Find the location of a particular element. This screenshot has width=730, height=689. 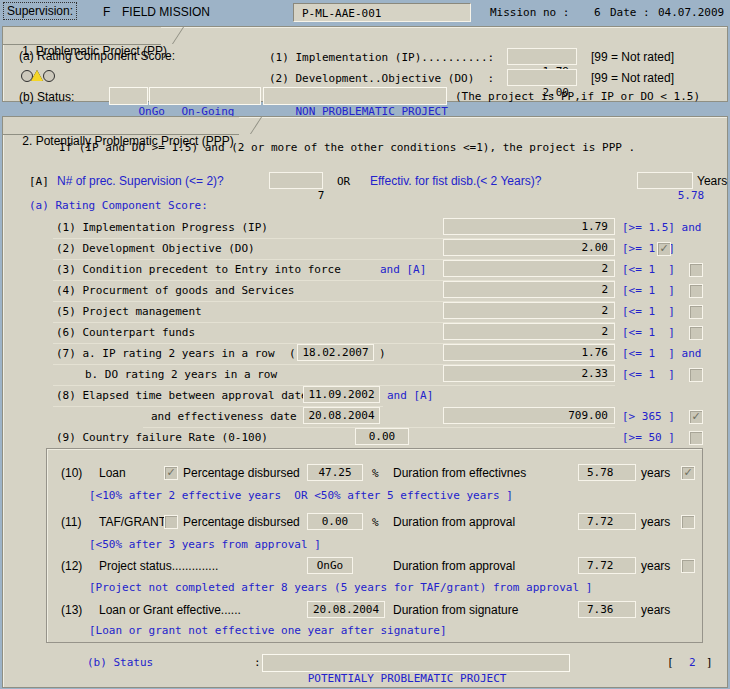

row-date-field: 18.02.2007 is located at coordinates (336, 352).